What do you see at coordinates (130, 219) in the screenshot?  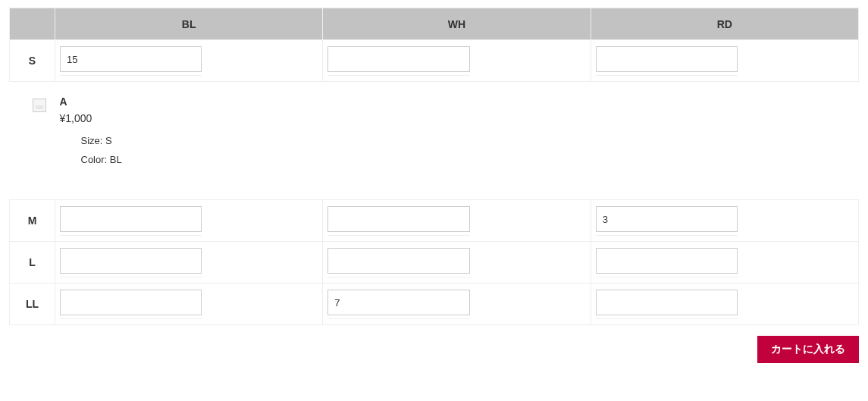 I see `qty-input-m-bl` at bounding box center [130, 219].